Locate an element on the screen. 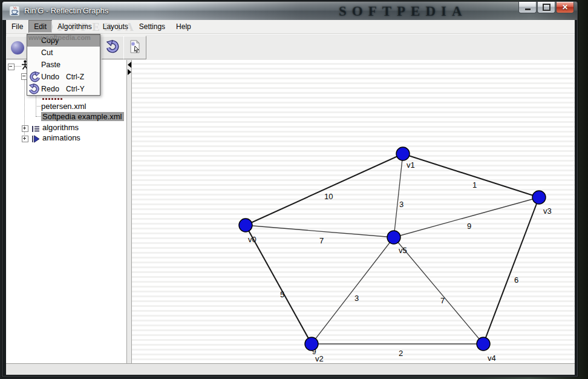  titlebar-watermark: SOFTPEDIA is located at coordinates (403, 12).